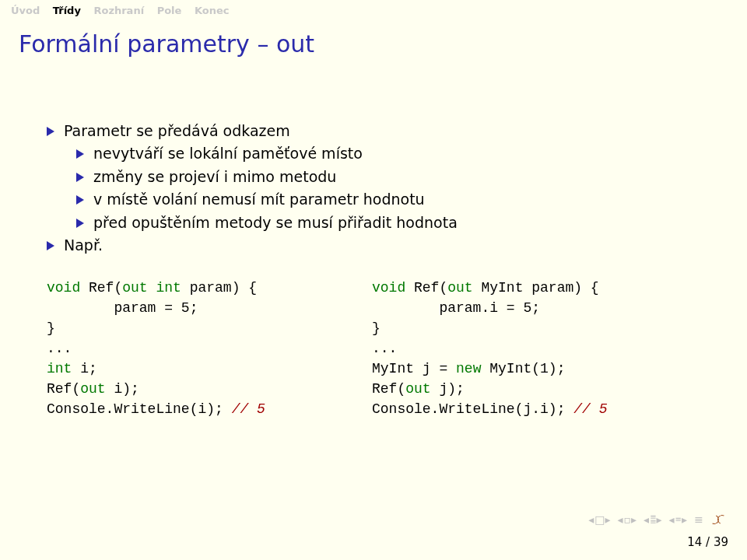  I want to click on code-text: param.i = 5;, so click(456, 308).